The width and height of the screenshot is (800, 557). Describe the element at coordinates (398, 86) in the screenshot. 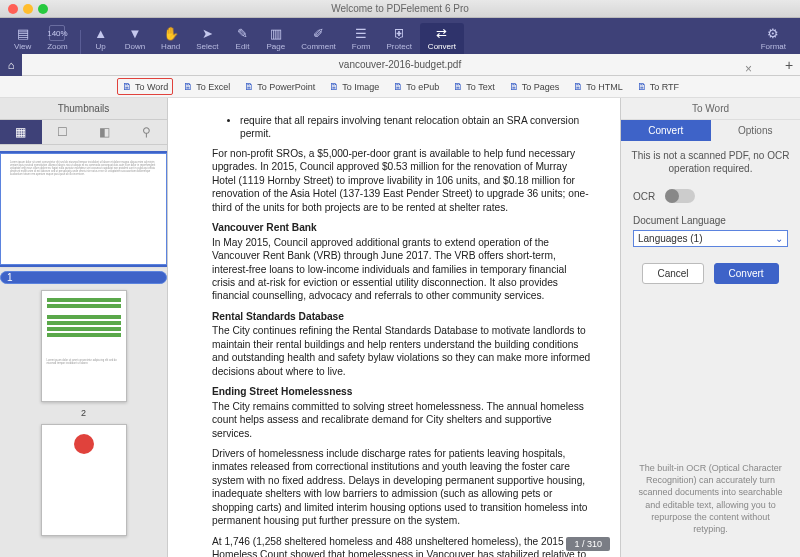

I see `epub-icon: 🗎` at that location.